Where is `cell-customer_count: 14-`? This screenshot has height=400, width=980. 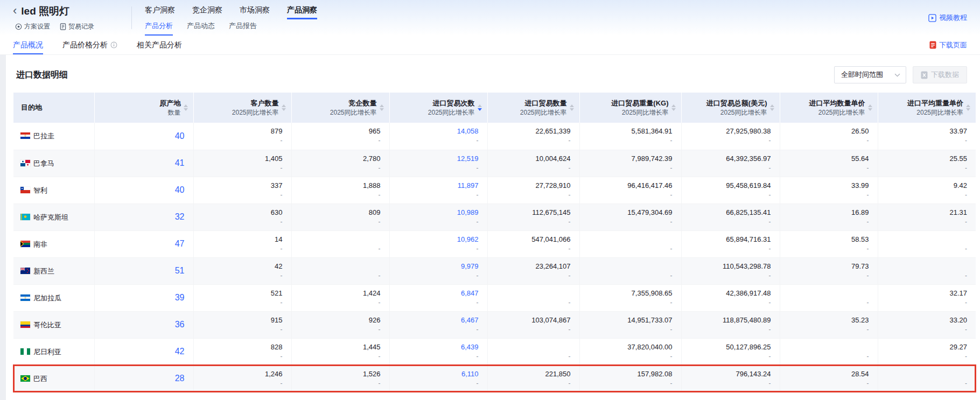 cell-customer_count: 14- is located at coordinates (242, 244).